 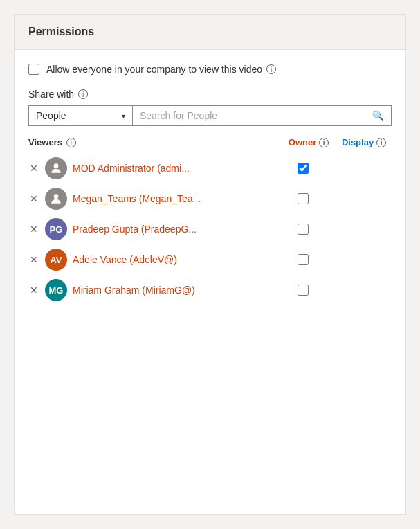 What do you see at coordinates (378, 116) in the screenshot?
I see `search-icon: 🔍` at bounding box center [378, 116].